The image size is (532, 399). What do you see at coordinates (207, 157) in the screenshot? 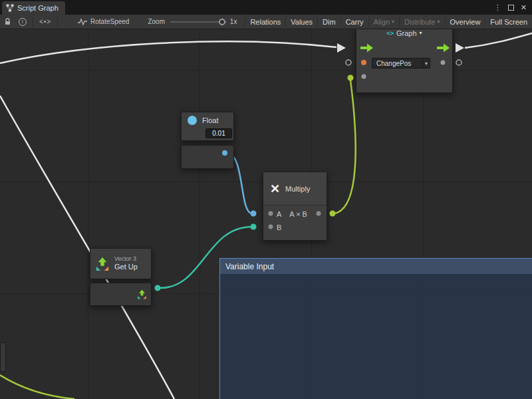
I see `float-output-port-section` at bounding box center [207, 157].